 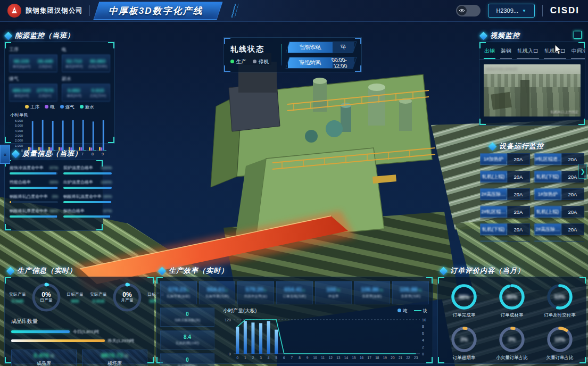 What do you see at coordinates (19, 136) in the screenshot?
I see `svg-text: 3,000` at bounding box center [19, 136].